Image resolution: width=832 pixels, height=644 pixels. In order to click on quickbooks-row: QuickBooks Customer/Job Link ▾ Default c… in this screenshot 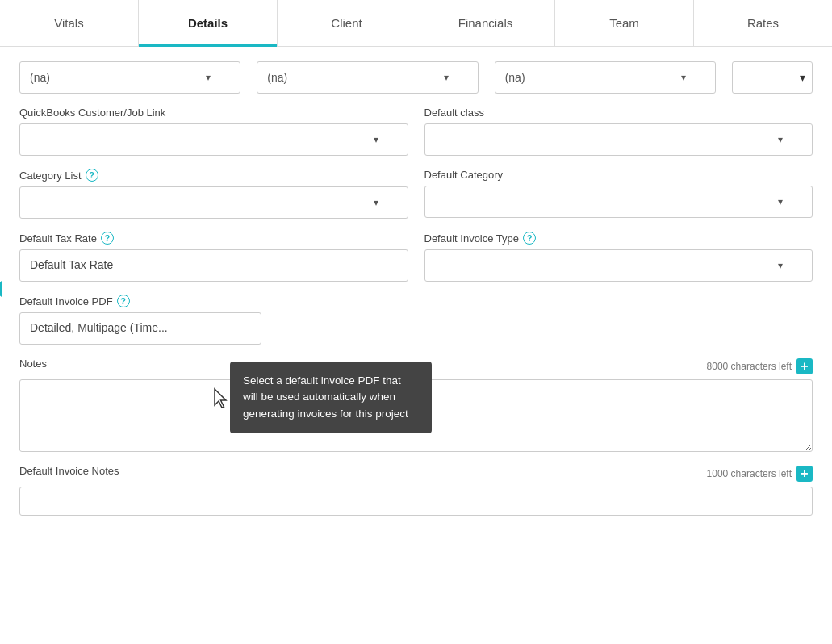, I will do `click(416, 131)`.